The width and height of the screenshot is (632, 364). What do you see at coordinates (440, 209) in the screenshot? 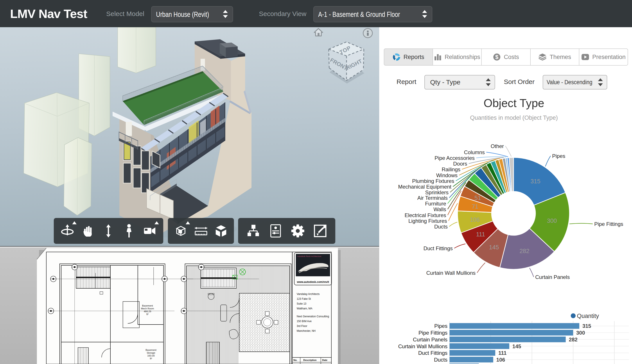
I see `svg-text: Walls` at bounding box center [440, 209].